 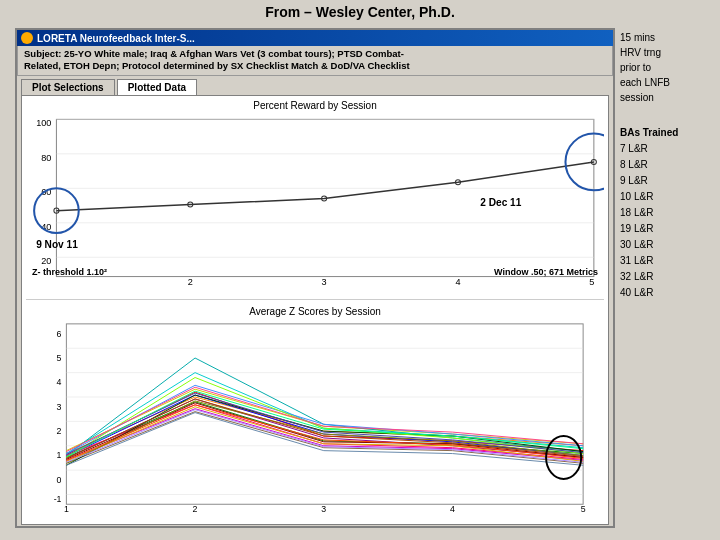 I want to click on subject-info: Subject: 25-YO White male; Iraq & Afghan…, so click(x=315, y=61).